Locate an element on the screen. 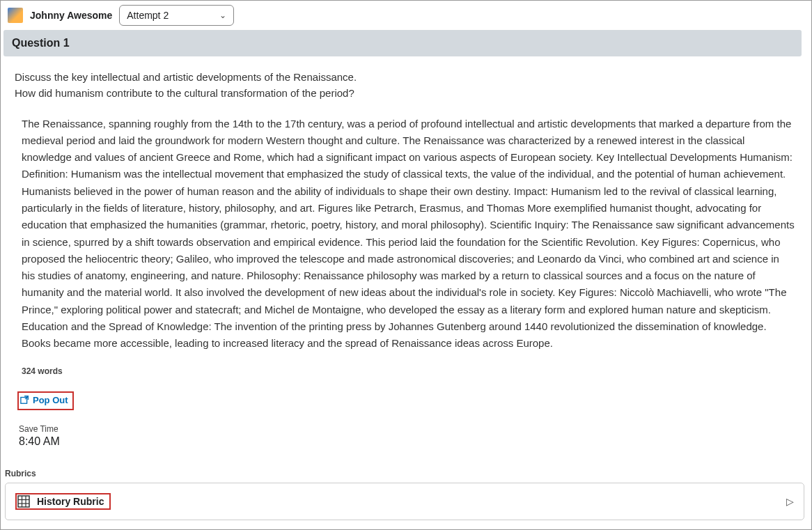 This screenshot has width=812, height=530. rubric-name-highlight: History Rubric is located at coordinates (63, 501).